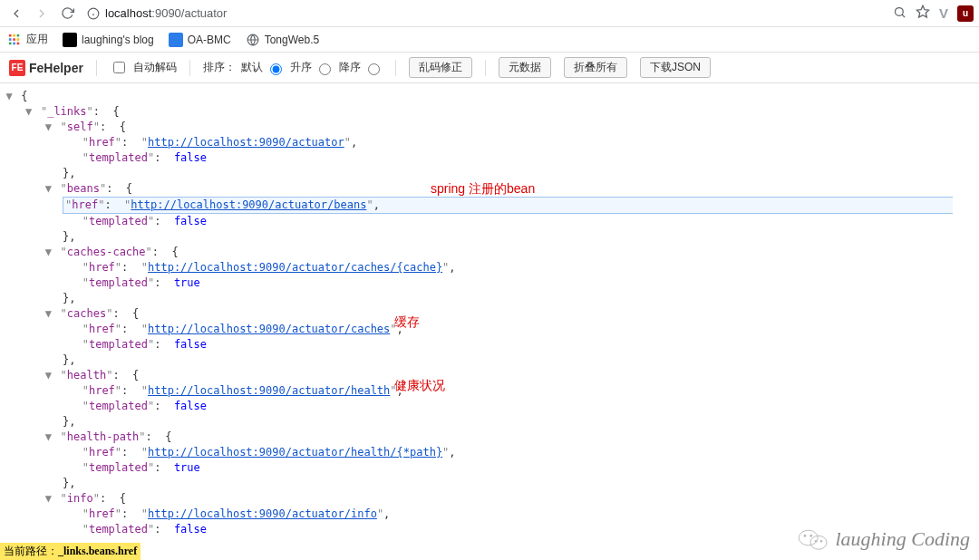  I want to click on bookmark-item: TongWeb.5, so click(283, 40).